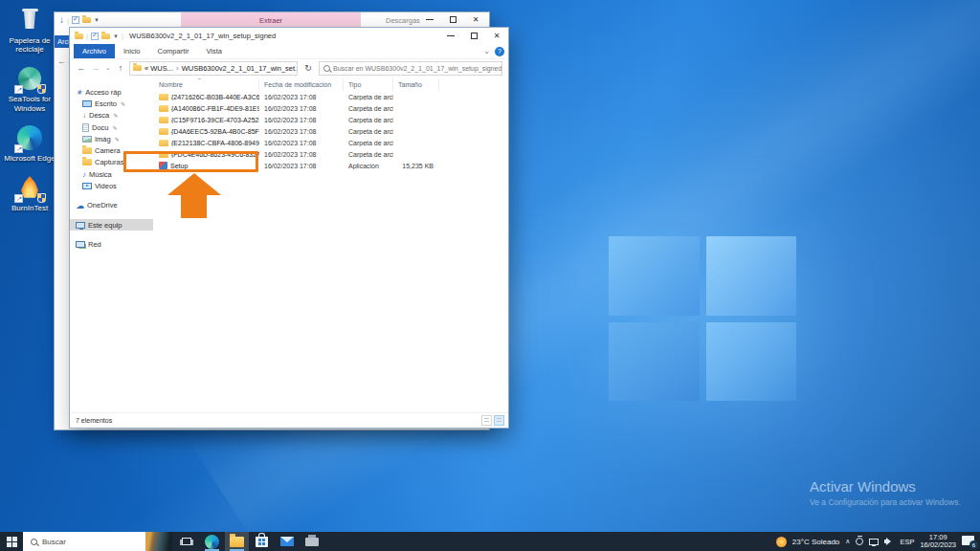 The height and width of the screenshot is (551, 980). Describe the element at coordinates (11, 541) in the screenshot. I see `start-button` at that location.